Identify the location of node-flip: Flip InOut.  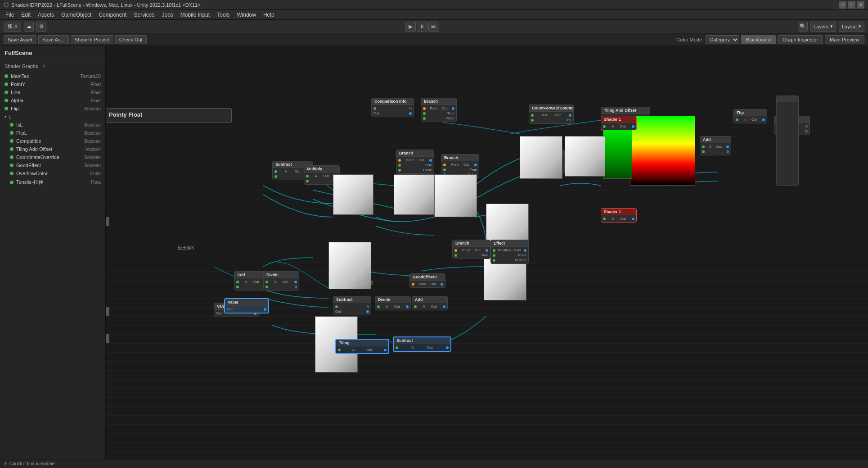
(751, 116).